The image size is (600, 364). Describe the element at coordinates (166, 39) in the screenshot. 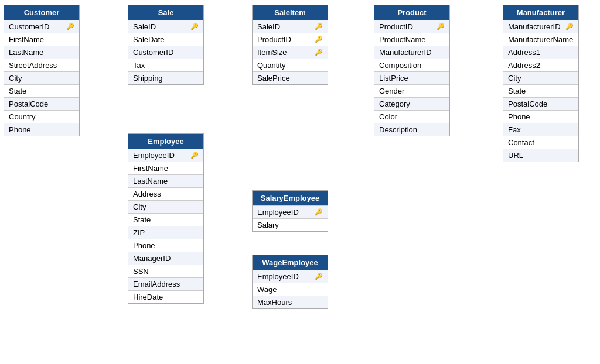

I see `table-row: SaleDate` at that location.